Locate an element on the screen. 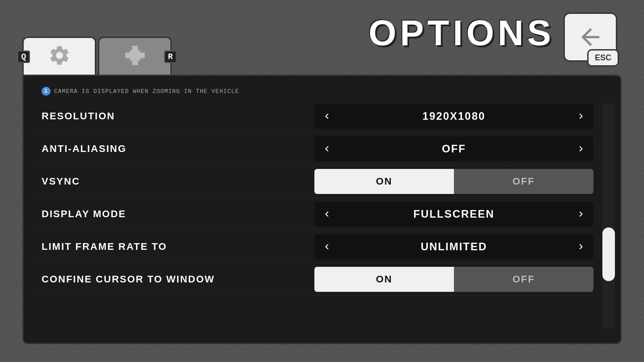 Image resolution: width=644 pixels, height=362 pixels. dpad-icon is located at coordinates (135, 56).